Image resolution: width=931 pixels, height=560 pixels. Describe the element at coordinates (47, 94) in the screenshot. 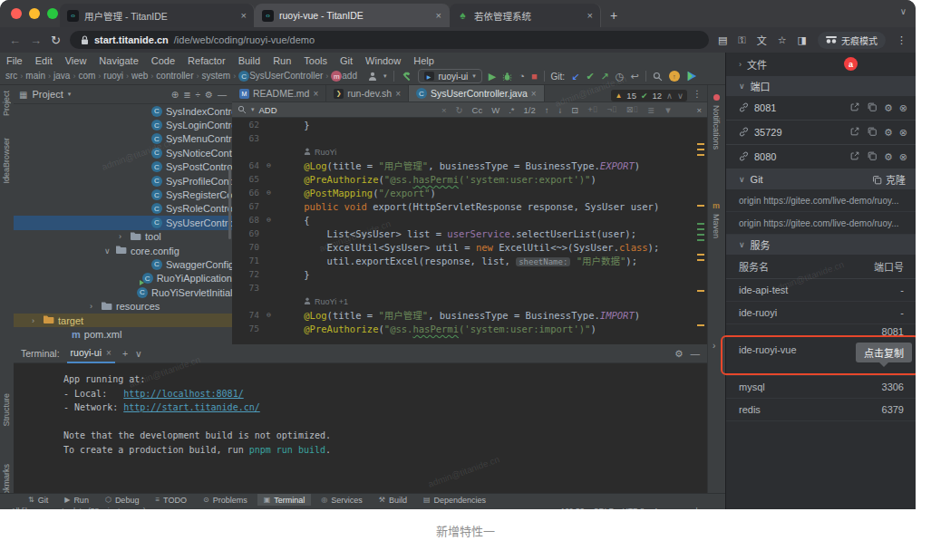

I see `project-panel-title: Project` at that location.